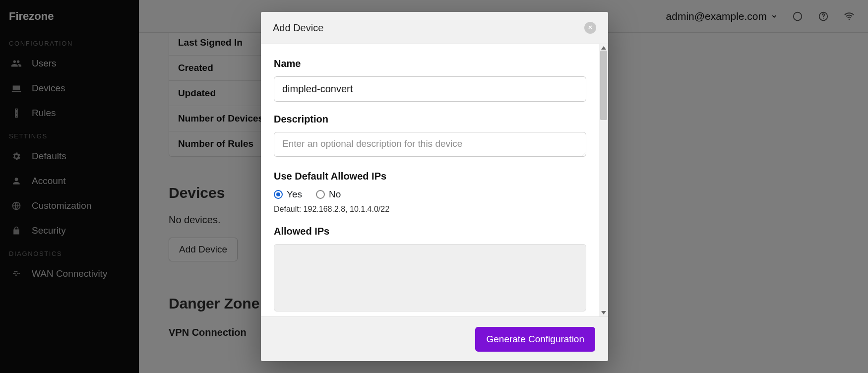 This screenshot has width=868, height=373. Describe the element at coordinates (430, 63) in the screenshot. I see `name-label: Name` at that location.